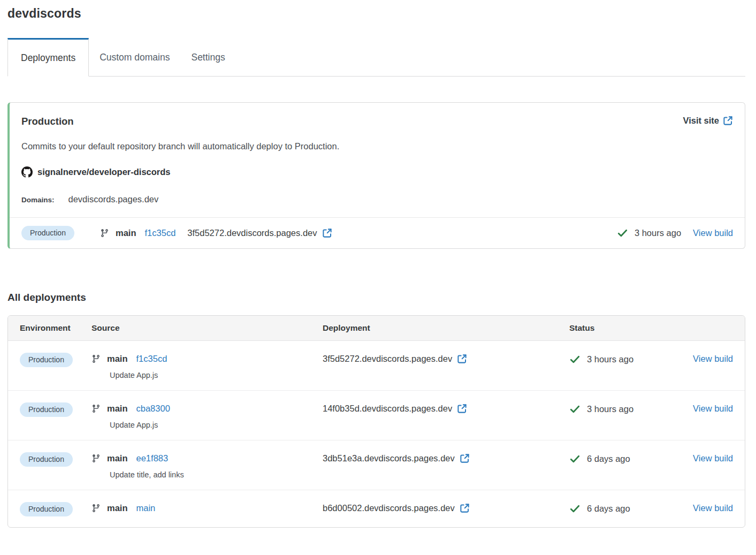  Describe the element at coordinates (377, 366) in the screenshot. I see `table-row: Production main f1c35cd Update App.js 3f…` at that location.